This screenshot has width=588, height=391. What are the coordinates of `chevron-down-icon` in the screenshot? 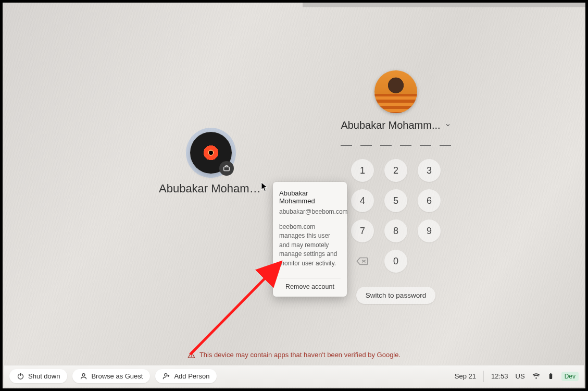 It's located at (448, 126).